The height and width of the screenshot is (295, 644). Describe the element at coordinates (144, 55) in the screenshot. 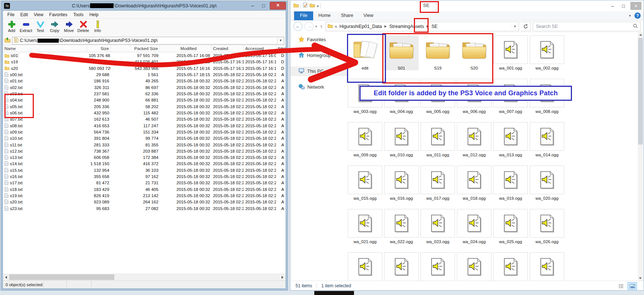

I see `archive-row-s01: s01105 376 48197 591 7092015-05-17 16:08…` at that location.